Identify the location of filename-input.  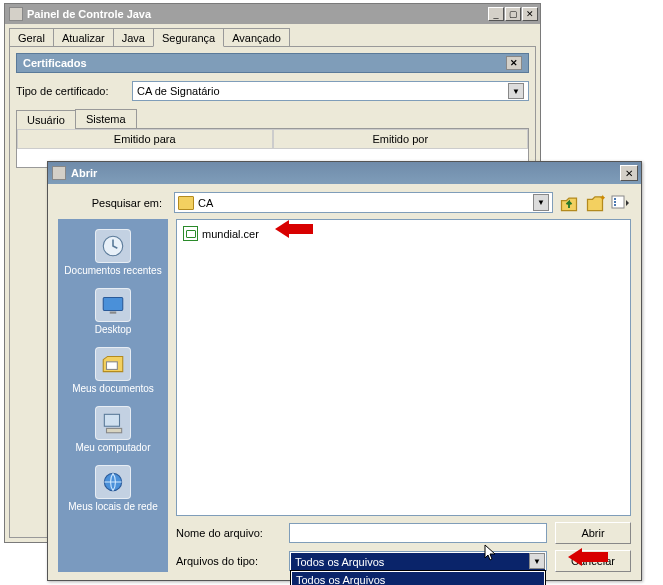
(418, 533).